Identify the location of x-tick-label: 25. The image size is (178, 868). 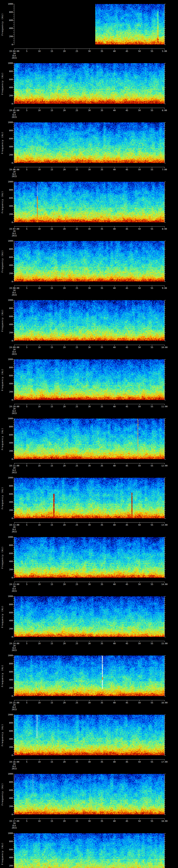
(77, 229).